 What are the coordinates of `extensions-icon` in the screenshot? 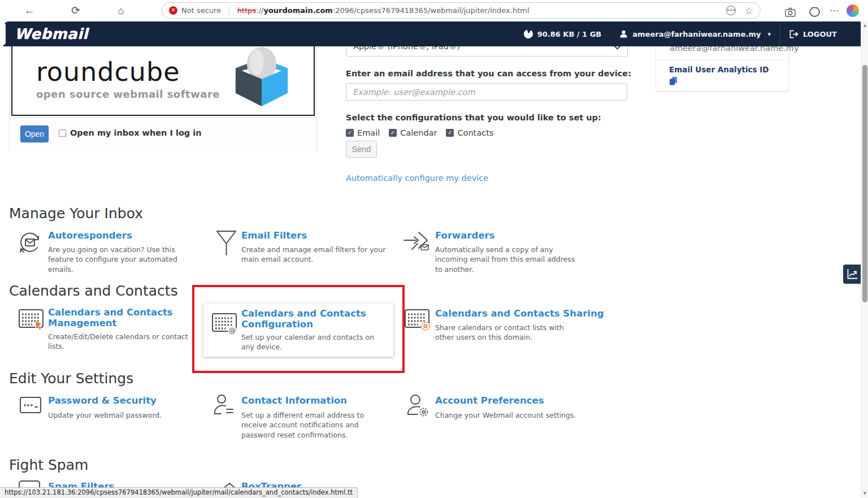 It's located at (814, 13).